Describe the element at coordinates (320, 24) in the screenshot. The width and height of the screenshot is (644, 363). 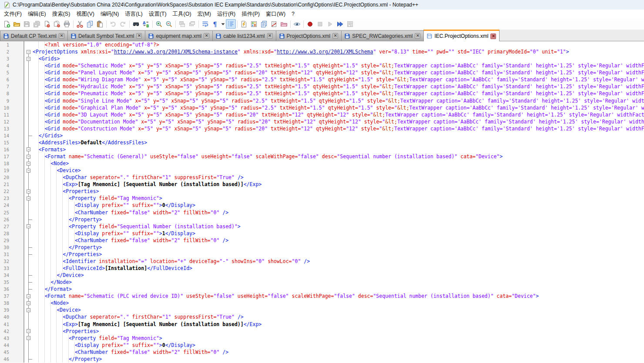
I see `macro-stop-button` at that location.